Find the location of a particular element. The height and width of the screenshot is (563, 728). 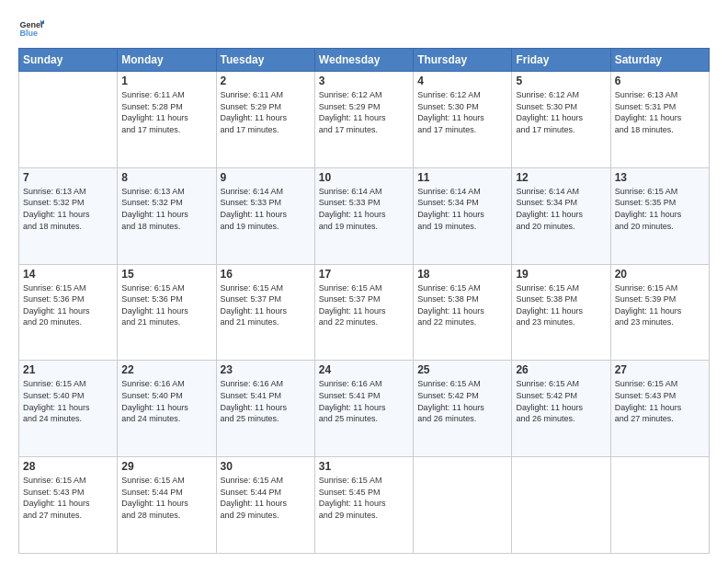

logo-icon: General Blue is located at coordinates (31, 28).